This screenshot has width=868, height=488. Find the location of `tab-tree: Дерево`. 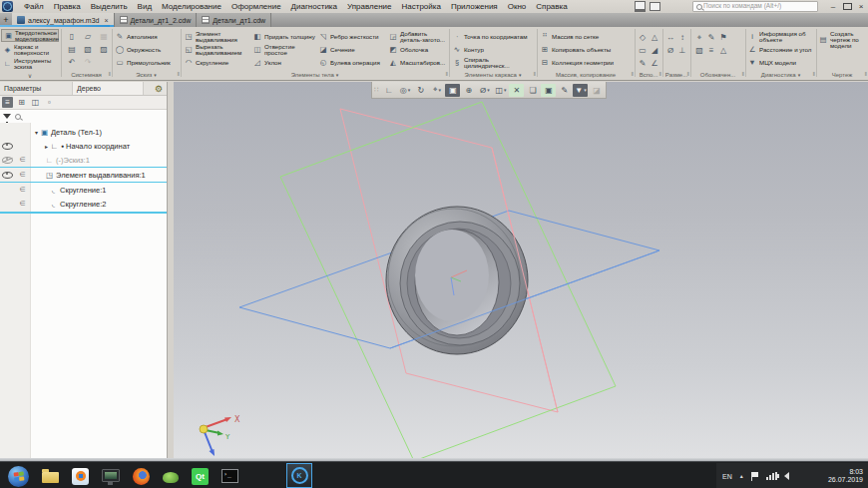

tab-tree: Дерево is located at coordinates (108, 88).